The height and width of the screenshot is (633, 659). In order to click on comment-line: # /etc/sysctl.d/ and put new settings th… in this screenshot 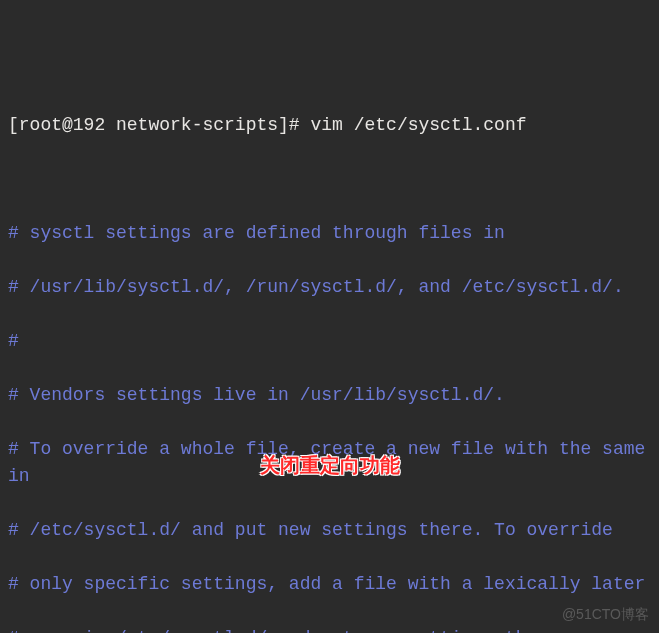, I will do `click(330, 530)`.